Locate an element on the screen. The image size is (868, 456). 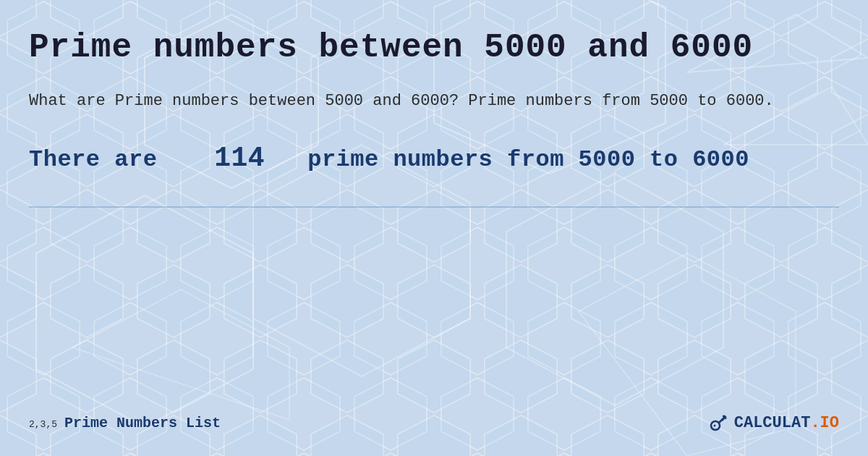
result-statement: There are 114 prime numbers from 5000 to… is located at coordinates (434, 158).